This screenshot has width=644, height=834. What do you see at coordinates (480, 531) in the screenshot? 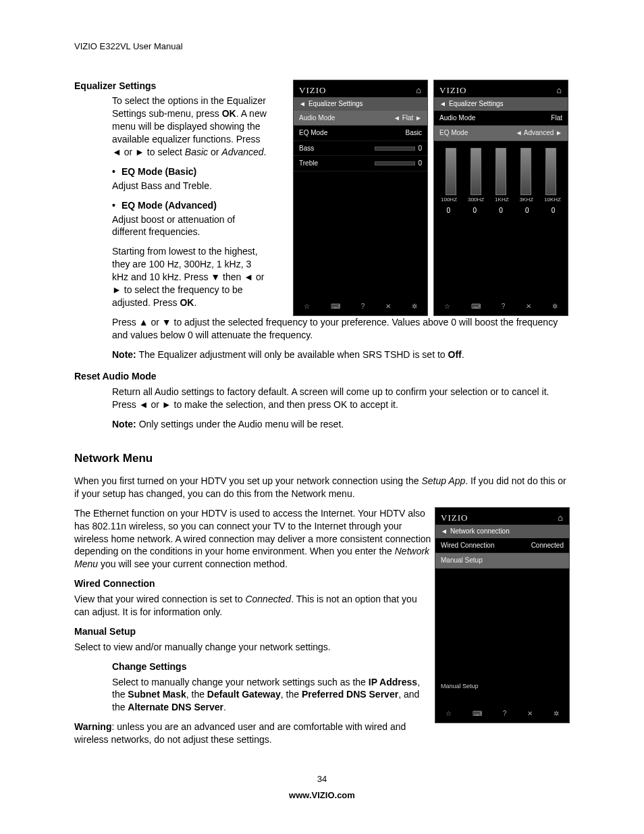
I see `submenu-title: Network connection` at bounding box center [480, 531].